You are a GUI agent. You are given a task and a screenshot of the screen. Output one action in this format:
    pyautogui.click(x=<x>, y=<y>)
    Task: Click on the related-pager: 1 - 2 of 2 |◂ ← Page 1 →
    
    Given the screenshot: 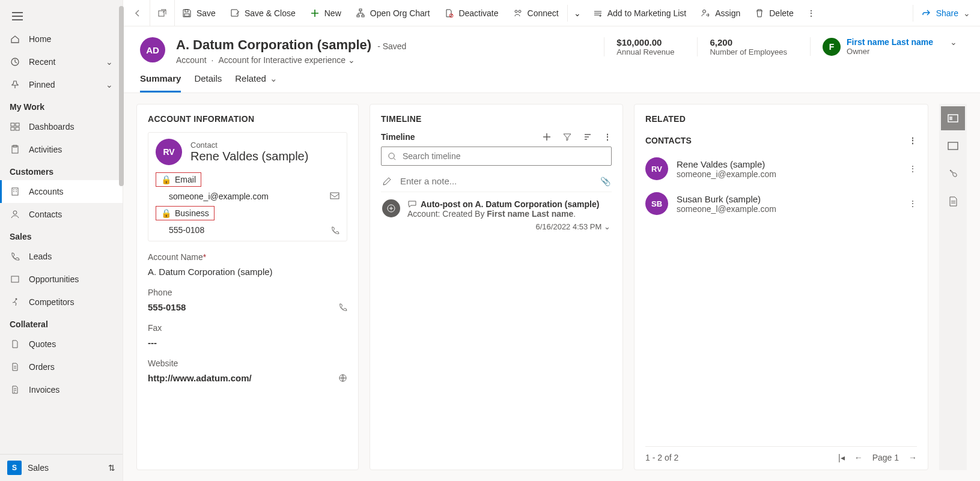 What is the action you would take?
    pyautogui.click(x=781, y=454)
    